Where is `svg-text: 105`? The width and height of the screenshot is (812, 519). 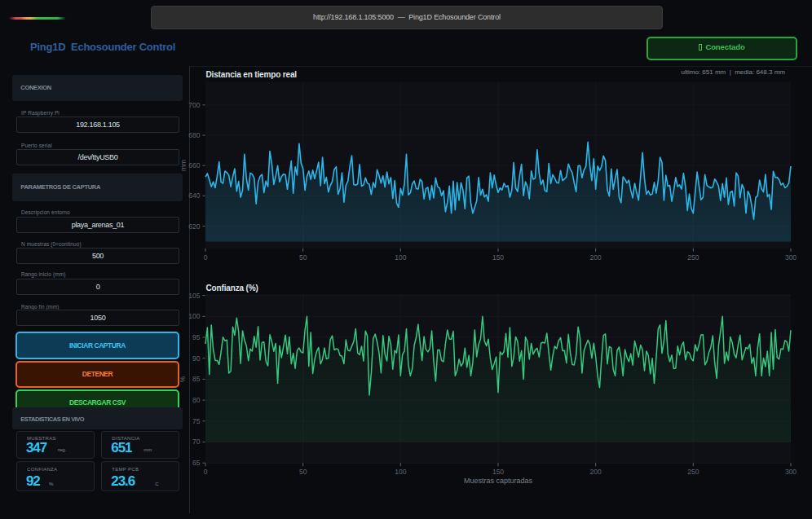
svg-text: 105 is located at coordinates (194, 296).